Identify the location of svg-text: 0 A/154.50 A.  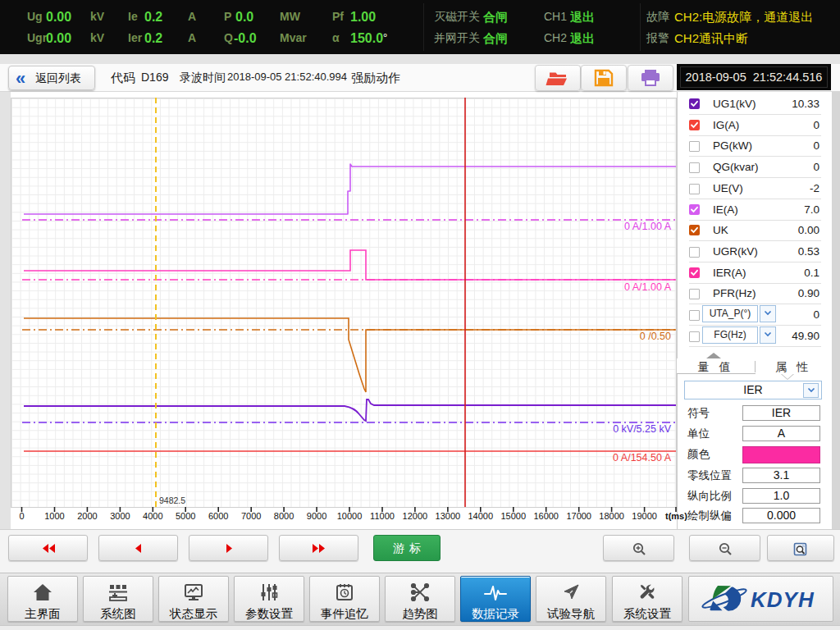
(642, 458).